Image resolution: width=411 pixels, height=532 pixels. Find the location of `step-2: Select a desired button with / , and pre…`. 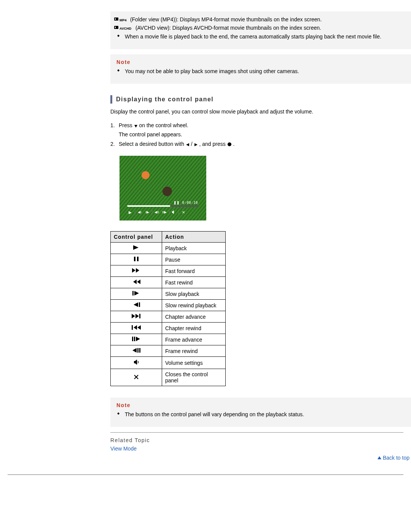

step-2: Select a desired button with / , and pre… is located at coordinates (261, 144).